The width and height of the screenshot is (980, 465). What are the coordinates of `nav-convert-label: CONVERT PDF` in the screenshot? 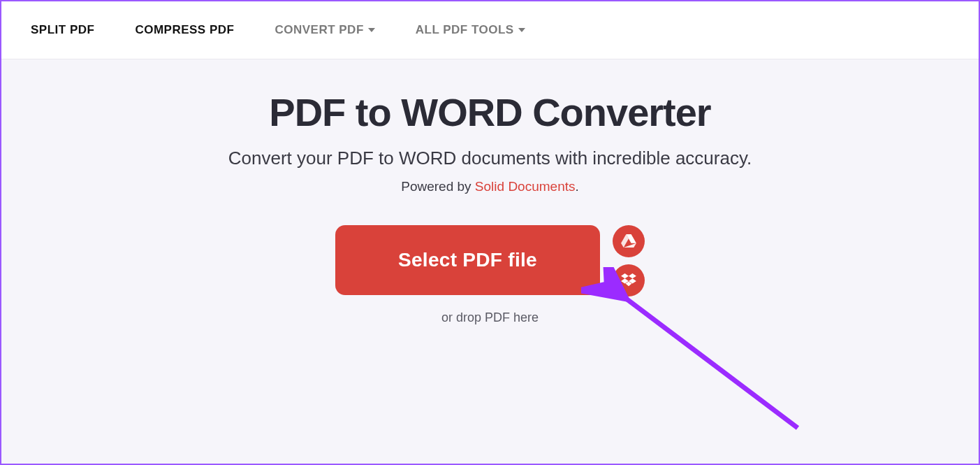 It's located at (319, 30).